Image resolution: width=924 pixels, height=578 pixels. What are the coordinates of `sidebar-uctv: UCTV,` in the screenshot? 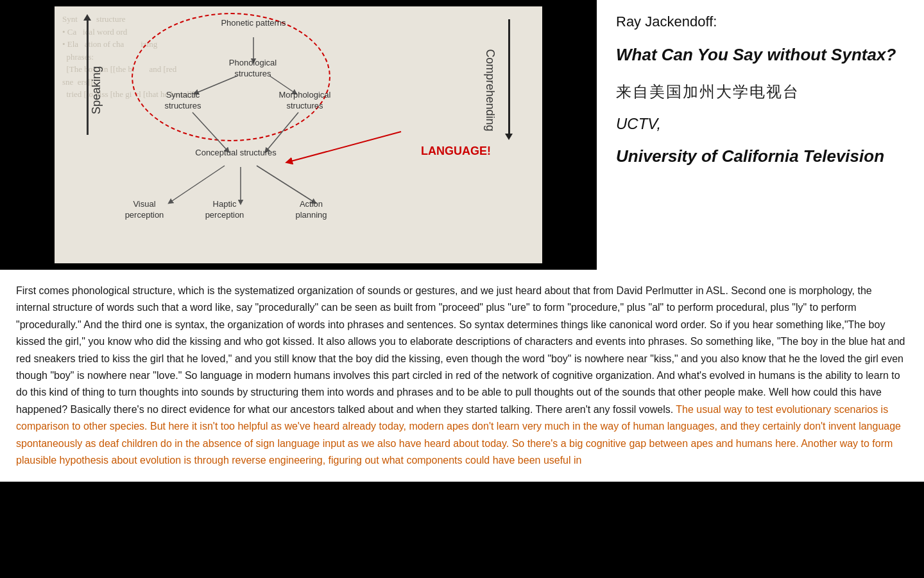 It's located at (760, 124).